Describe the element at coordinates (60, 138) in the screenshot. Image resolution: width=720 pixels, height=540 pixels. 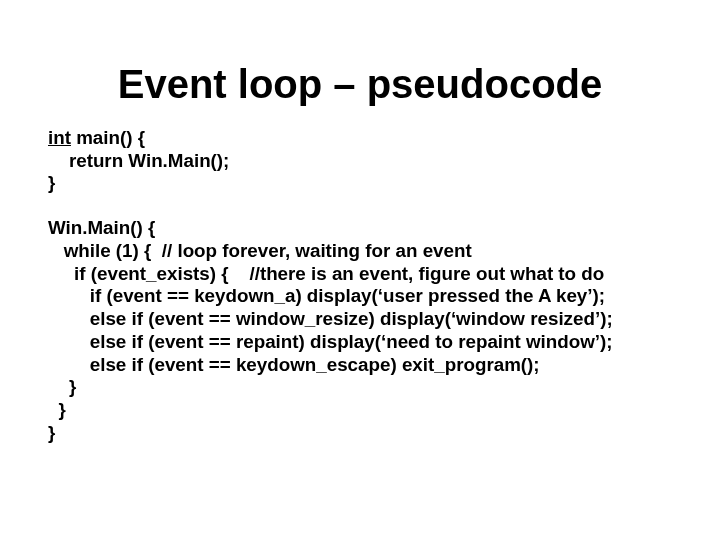
I see `main-int-keyword: int` at that location.